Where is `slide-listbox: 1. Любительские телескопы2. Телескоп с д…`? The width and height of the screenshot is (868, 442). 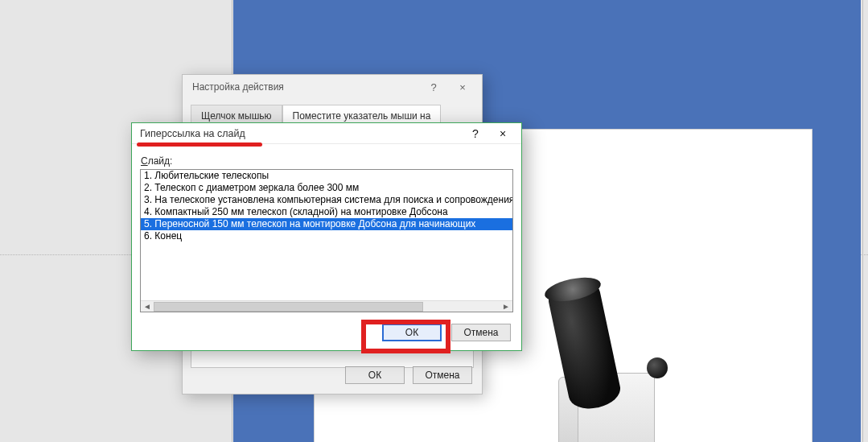 slide-listbox: 1. Любительские телескопы2. Телескоп с д… is located at coordinates (327, 241).